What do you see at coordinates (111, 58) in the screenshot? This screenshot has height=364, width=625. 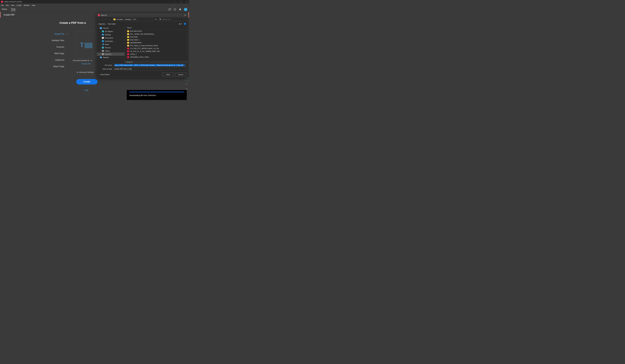 I see `tree-item: Network` at bounding box center [111, 58].